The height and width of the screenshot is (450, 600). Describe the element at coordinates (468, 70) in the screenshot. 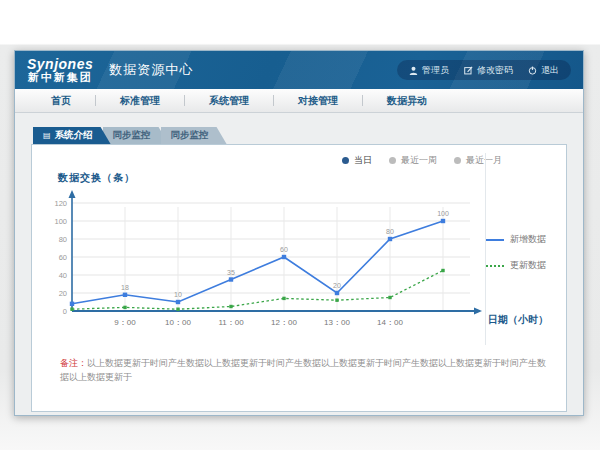

I see `edit-icon` at that location.